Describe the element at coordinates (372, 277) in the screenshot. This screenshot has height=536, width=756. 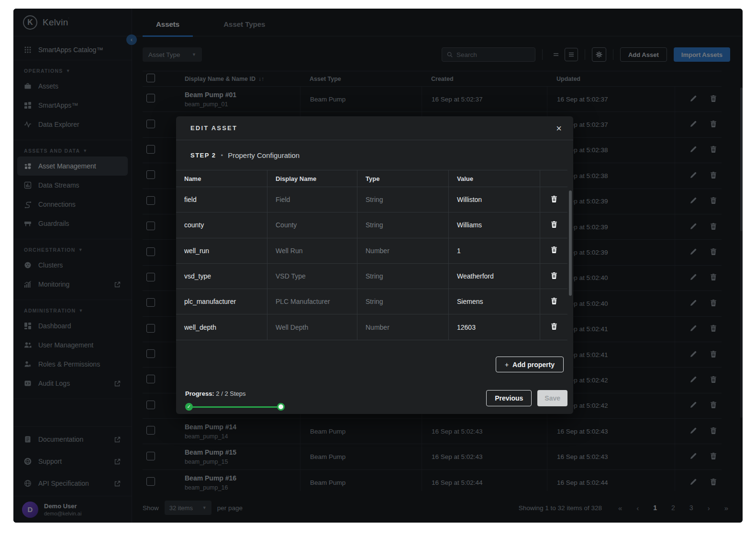
I see `property-row: vsd_typeVSD TypeStringWeatherford` at that location.